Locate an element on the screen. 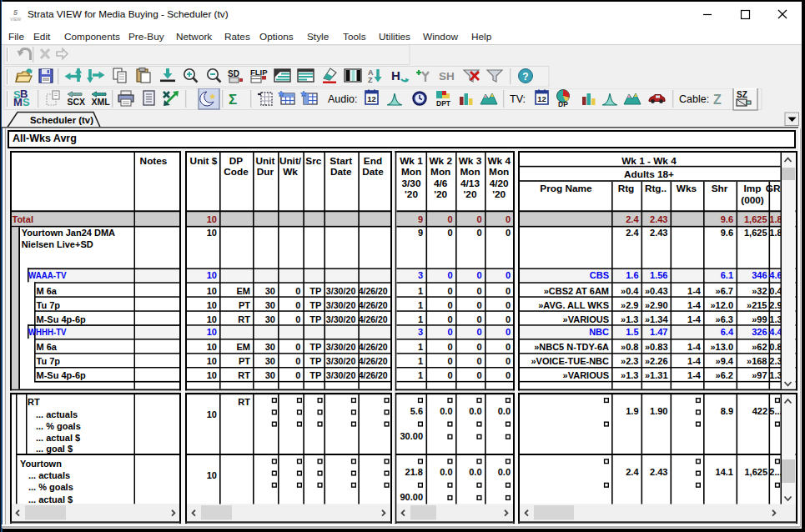  svg-text: Nielsen Live+SD is located at coordinates (58, 244).